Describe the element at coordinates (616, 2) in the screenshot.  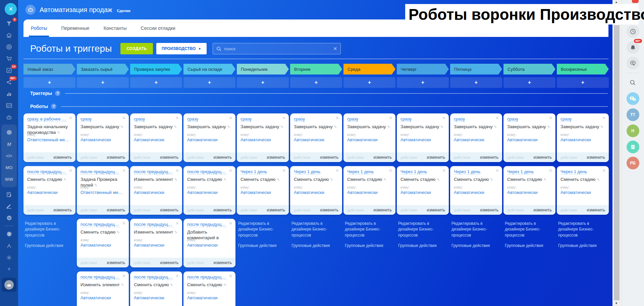
I see `scroll-up-arrow: ▲` at that location.